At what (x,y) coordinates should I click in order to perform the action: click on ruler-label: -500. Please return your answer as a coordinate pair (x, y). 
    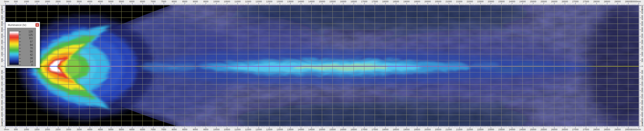
    Looking at the image, I should click on (2, 72).